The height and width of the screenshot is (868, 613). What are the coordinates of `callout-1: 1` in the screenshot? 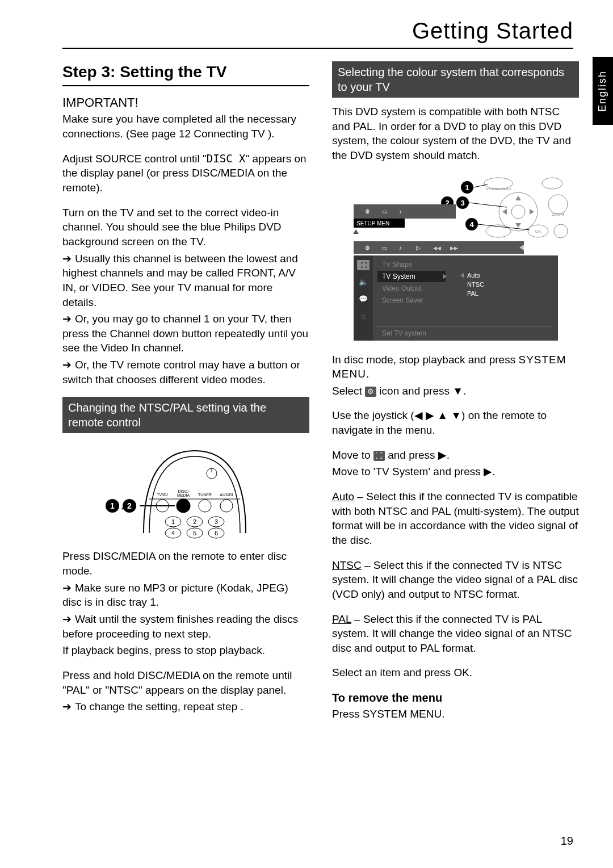 It's located at (467, 187).